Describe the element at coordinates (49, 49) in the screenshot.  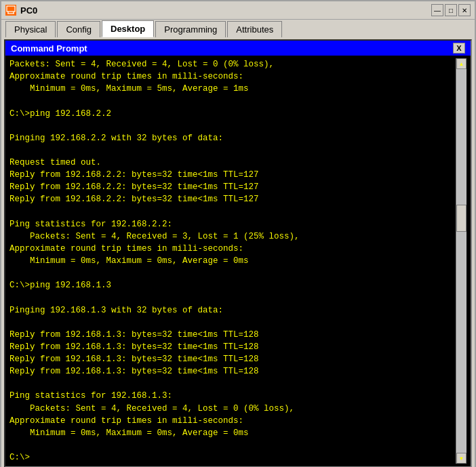
I see `cmd-title: Command Prompt` at that location.